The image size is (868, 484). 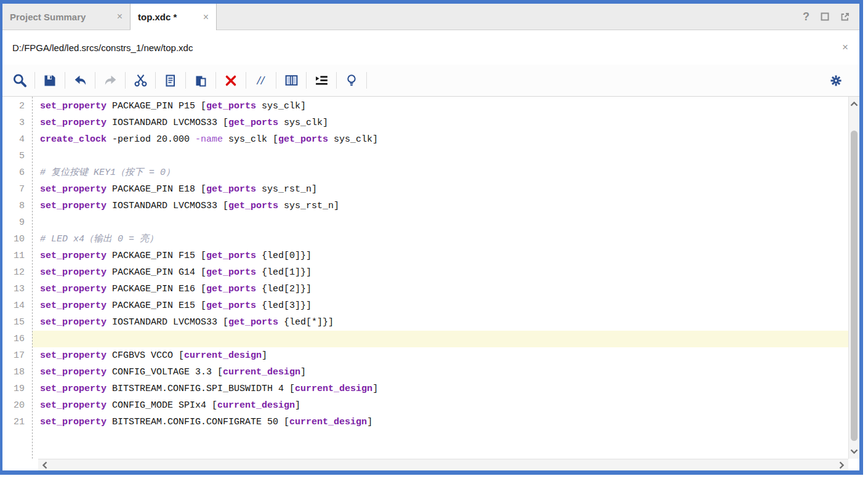 What do you see at coordinates (854, 464) in the screenshot?
I see `scrollbar-corner` at bounding box center [854, 464].